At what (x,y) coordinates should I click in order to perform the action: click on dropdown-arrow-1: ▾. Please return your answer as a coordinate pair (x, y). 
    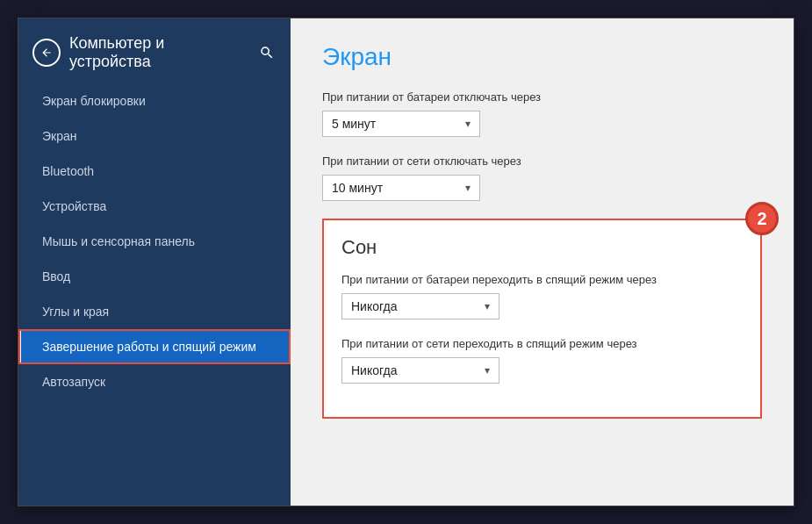
    Looking at the image, I should click on (468, 124).